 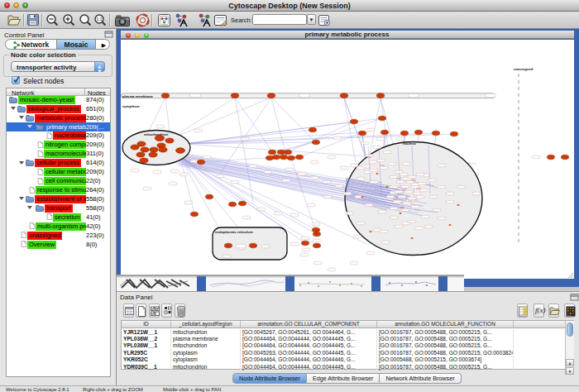 I want to click on svg-text: cytoplasm, so click(x=131, y=106).